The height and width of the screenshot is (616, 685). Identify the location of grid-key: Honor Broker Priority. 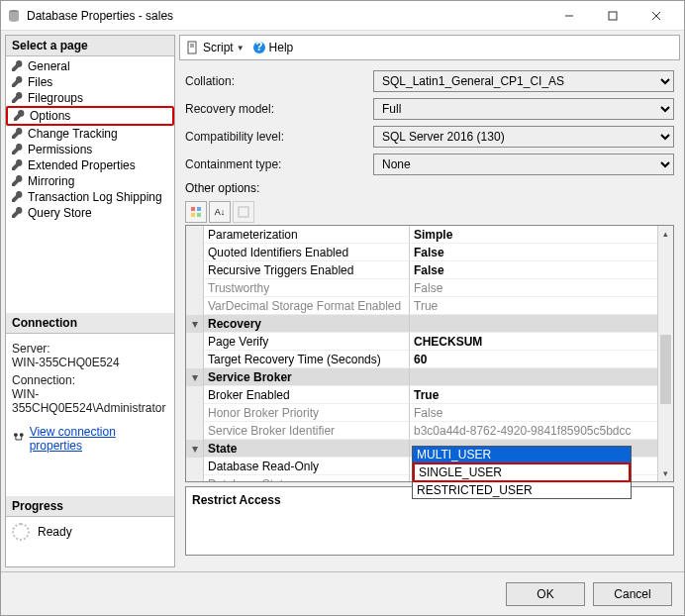
(307, 413).